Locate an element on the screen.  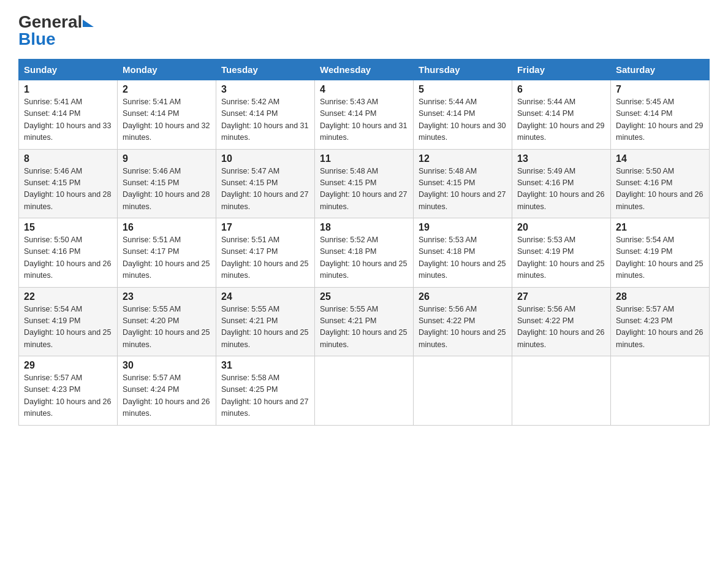
day-info: Sunrise: 5:53 AMSunset: 4:18 PMDaylight:… is located at coordinates (463, 258).